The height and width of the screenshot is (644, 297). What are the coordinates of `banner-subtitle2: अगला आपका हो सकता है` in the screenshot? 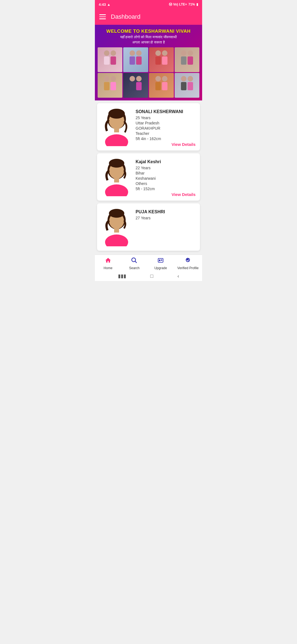 It's located at (148, 42).